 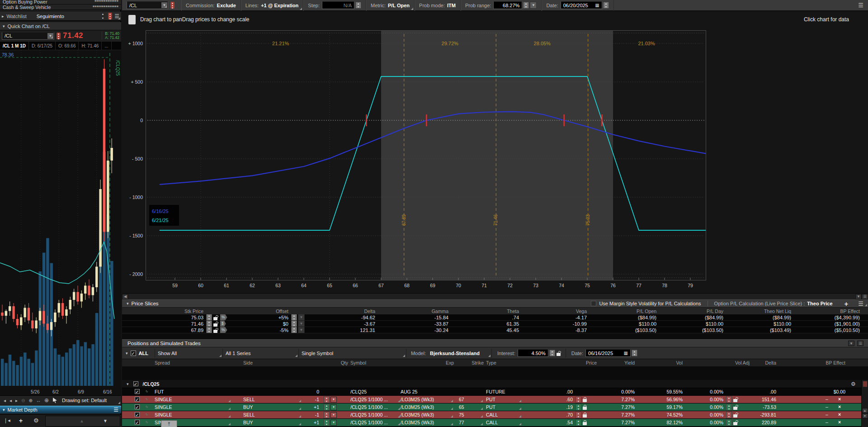 What do you see at coordinates (552, 353) in the screenshot?
I see `interest-stepper: ▲▼` at bounding box center [552, 353].